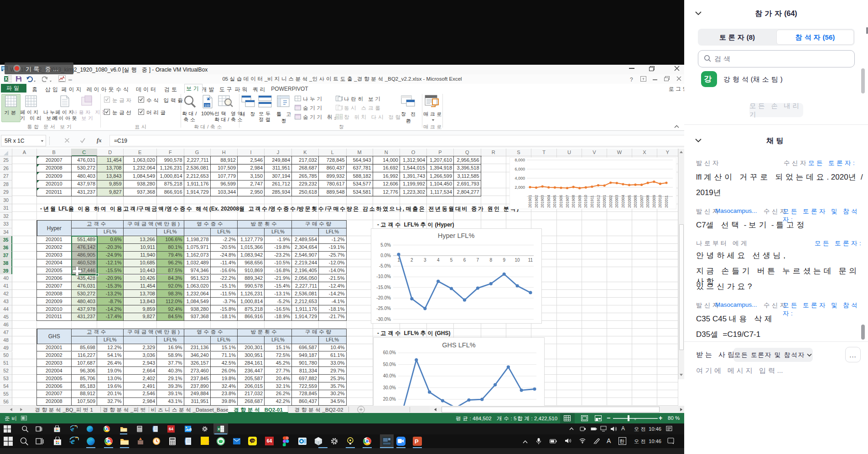 Image resolution: width=868 pixels, height=454 pixels. What do you see at coordinates (598, 201) in the screenshot?
I see `svg-text: 201912` at bounding box center [598, 201].